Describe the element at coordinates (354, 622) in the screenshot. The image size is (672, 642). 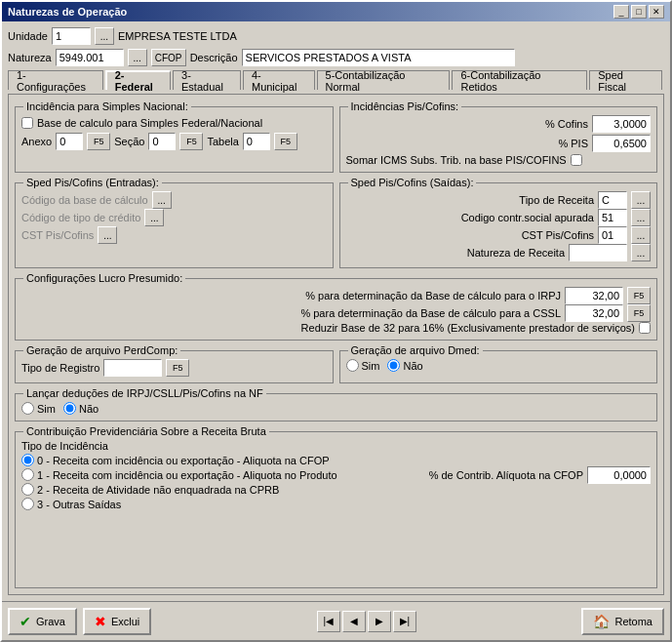
I see `nav-prev-button: ◀` at that location.